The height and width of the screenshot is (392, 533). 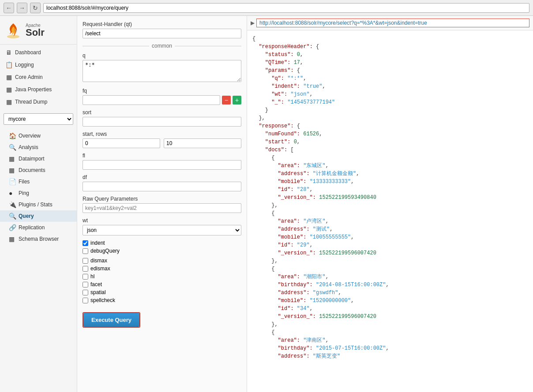 I want to click on edismax-row: edismax, so click(x=162, y=269).